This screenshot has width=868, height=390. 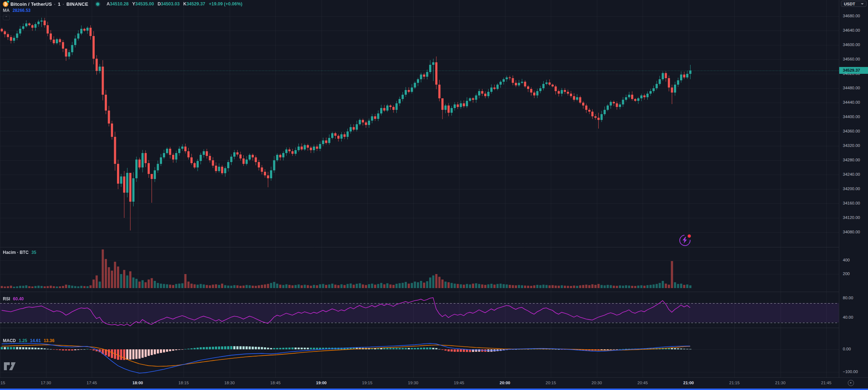 What do you see at coordinates (685, 240) in the screenshot?
I see `lightning-icon` at bounding box center [685, 240].